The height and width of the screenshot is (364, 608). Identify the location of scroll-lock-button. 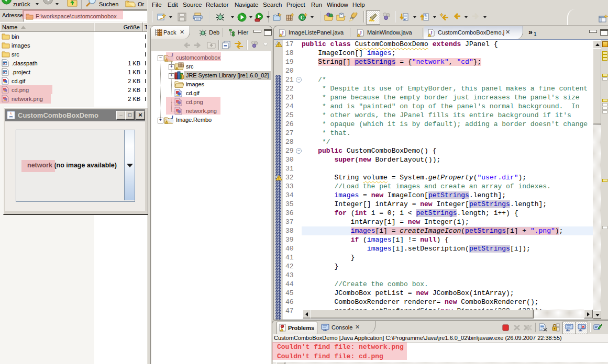
(556, 327).